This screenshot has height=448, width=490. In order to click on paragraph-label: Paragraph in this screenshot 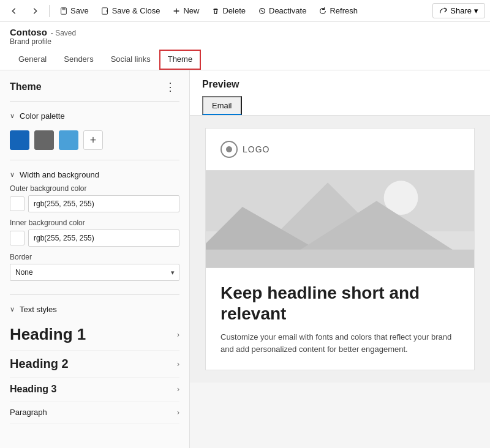, I will do `click(28, 413)`.